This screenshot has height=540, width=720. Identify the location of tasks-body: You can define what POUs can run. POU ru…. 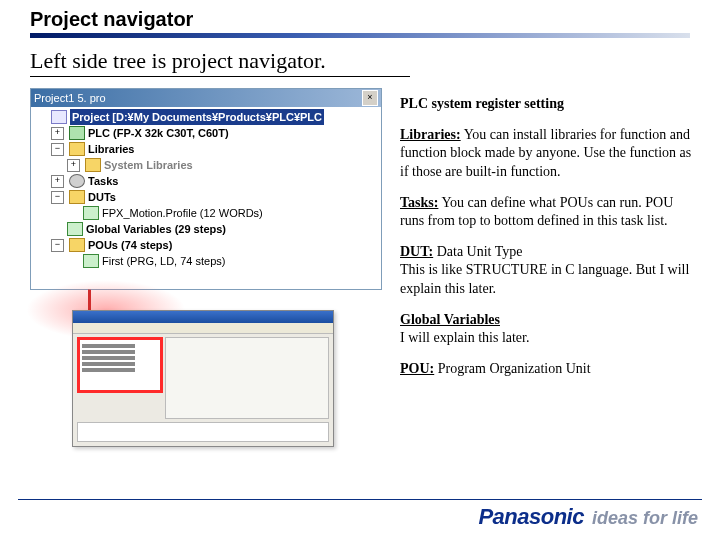
(536, 212).